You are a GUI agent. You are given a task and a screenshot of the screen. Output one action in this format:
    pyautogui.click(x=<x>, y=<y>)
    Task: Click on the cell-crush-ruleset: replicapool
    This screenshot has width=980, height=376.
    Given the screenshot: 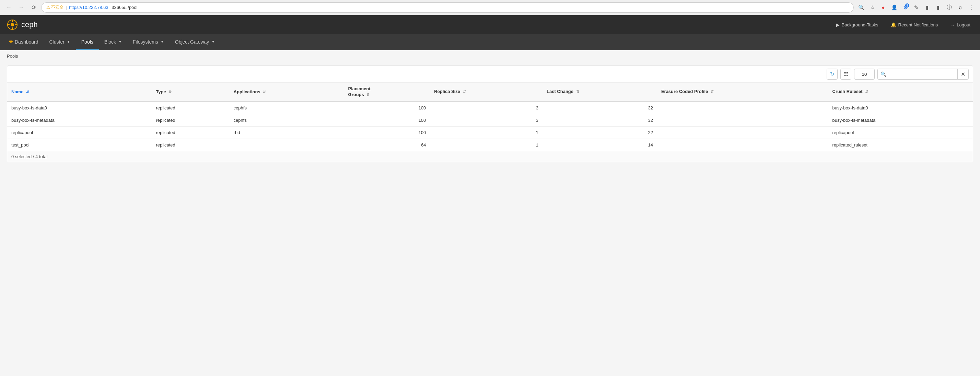 What is the action you would take?
    pyautogui.click(x=900, y=132)
    